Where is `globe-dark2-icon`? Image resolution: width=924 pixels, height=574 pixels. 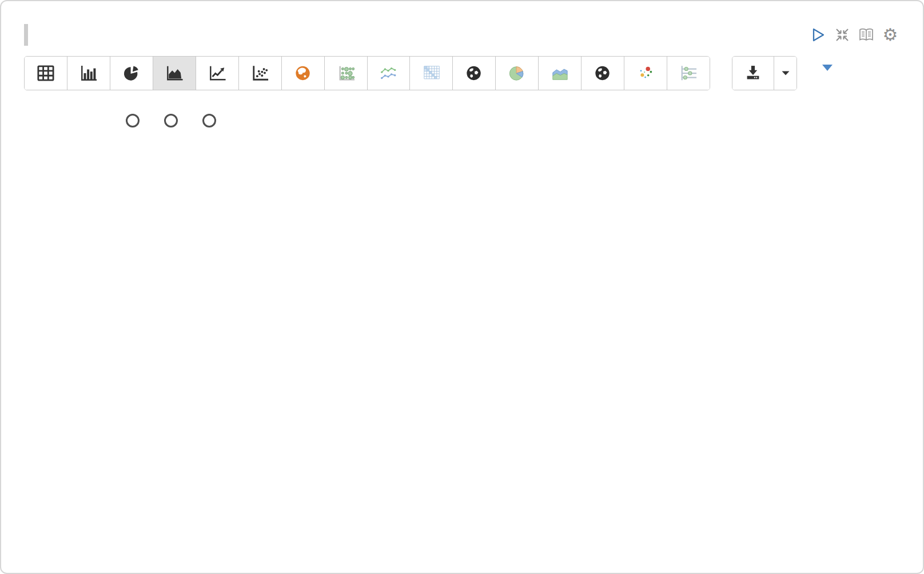 globe-dark2-icon is located at coordinates (603, 73).